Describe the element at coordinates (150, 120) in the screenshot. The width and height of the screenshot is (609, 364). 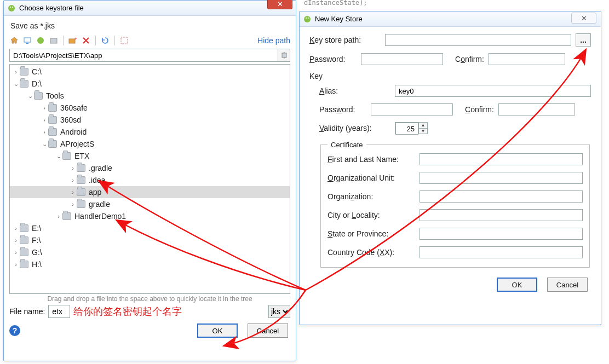
I see `tree-node: ›360sd` at that location.